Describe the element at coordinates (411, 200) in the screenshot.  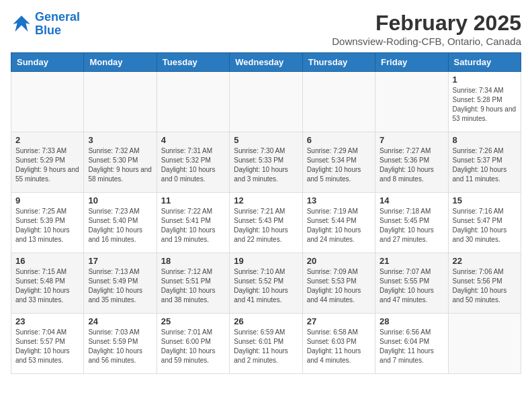
I see `day-number: 14` at that location.